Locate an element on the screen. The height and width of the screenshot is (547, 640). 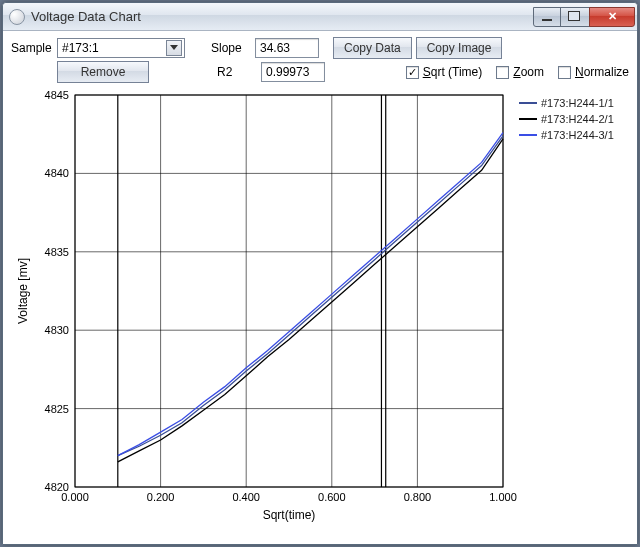
svg-text: Voltage [mv] is located at coordinates (23, 291).